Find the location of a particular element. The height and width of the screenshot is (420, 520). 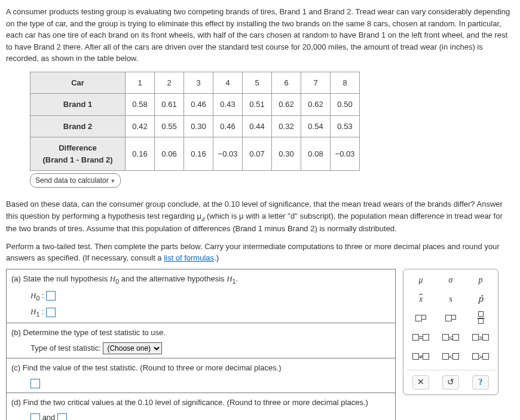

question-paragraph: Based on these data, can the consumer gr… is located at coordinates (260, 216).